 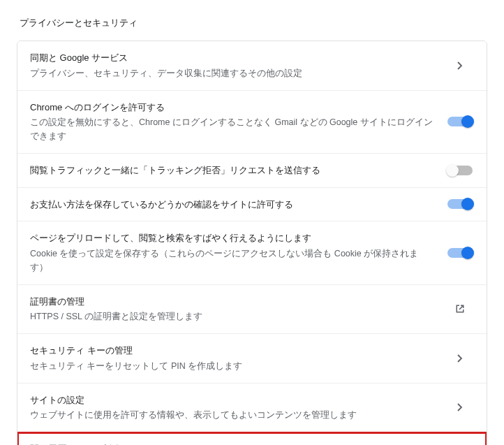 What do you see at coordinates (460, 122) in the screenshot?
I see `toggle-allow-chrome-signin` at bounding box center [460, 122].